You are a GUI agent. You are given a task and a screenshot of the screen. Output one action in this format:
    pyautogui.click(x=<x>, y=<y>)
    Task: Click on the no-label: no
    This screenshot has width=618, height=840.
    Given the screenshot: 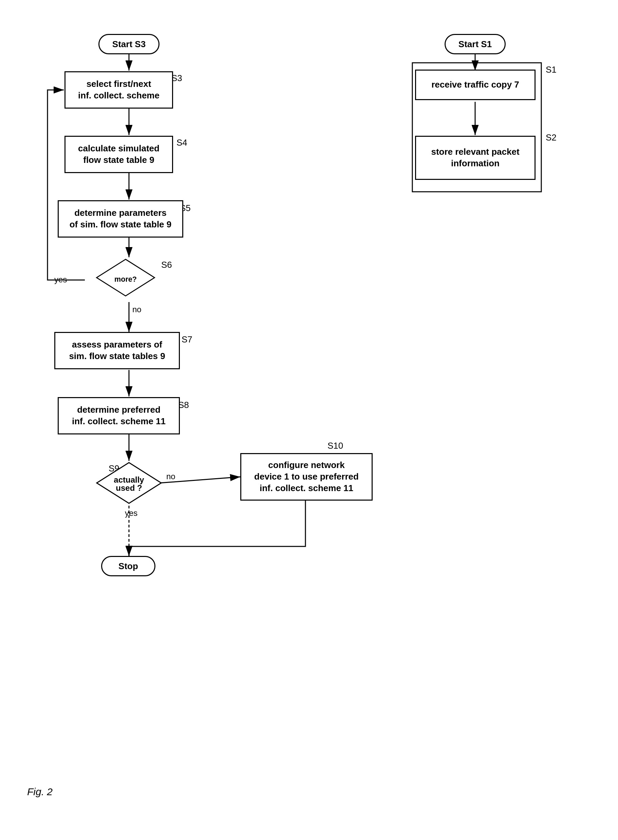 What is the action you would take?
    pyautogui.click(x=137, y=310)
    